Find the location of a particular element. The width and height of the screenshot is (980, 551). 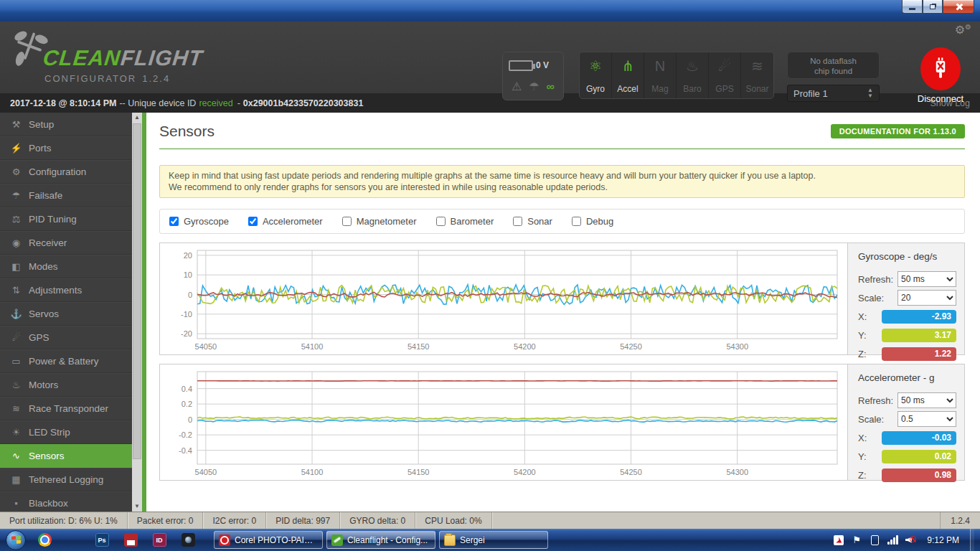

photo-viewer-icon is located at coordinates (73, 540).